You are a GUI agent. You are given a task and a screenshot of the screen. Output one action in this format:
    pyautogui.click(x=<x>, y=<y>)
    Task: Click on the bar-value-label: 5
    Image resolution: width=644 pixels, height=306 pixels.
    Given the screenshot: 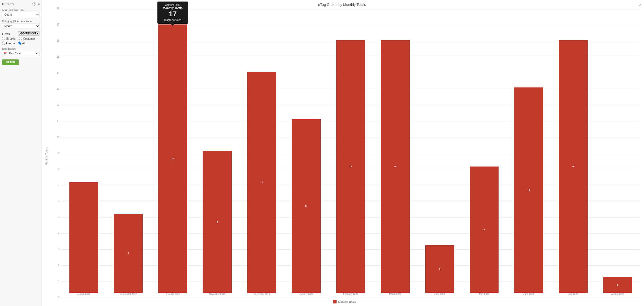 What is the action you would take?
    pyautogui.click(x=128, y=253)
    